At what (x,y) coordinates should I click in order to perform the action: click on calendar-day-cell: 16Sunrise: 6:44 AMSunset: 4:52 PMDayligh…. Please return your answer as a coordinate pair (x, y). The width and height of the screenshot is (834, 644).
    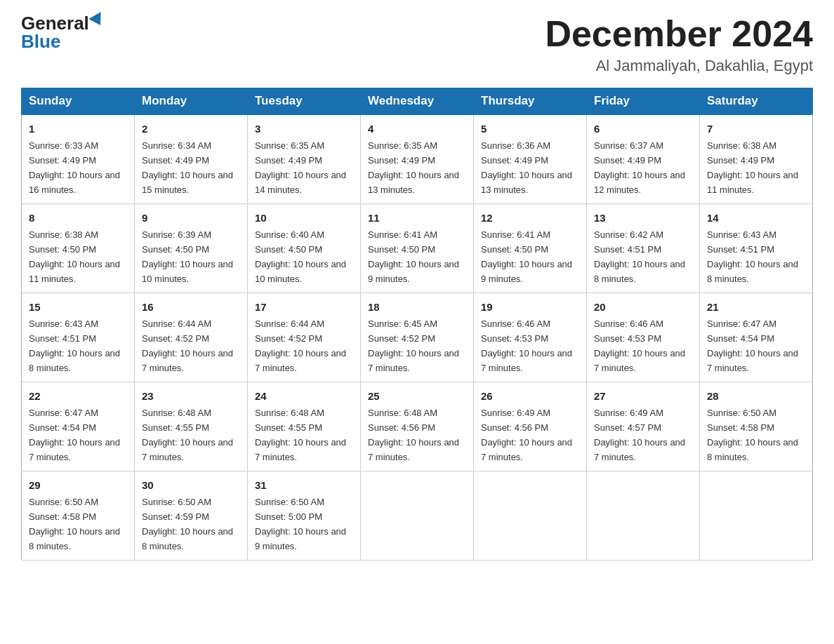
    Looking at the image, I should click on (191, 338).